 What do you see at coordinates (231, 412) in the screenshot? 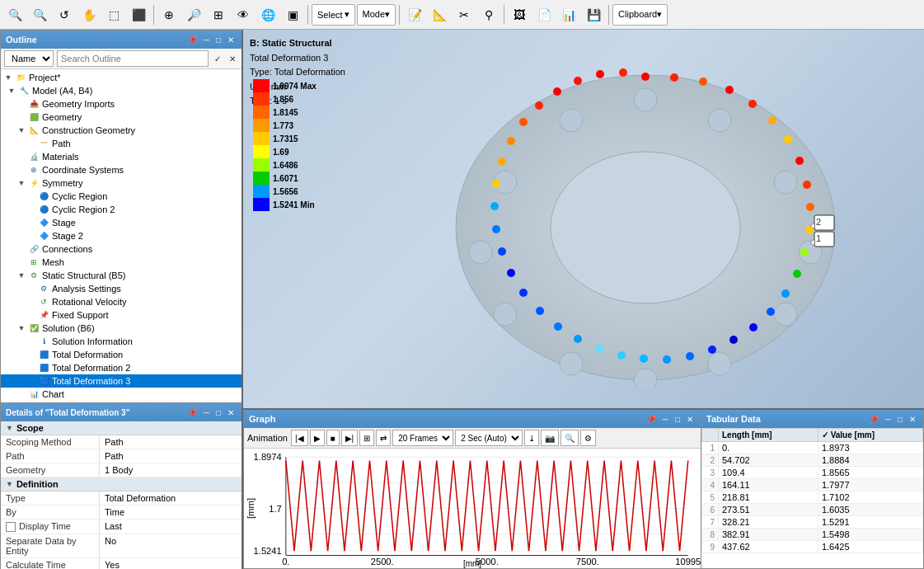
I see `details-close-btn: ✕` at bounding box center [231, 412].